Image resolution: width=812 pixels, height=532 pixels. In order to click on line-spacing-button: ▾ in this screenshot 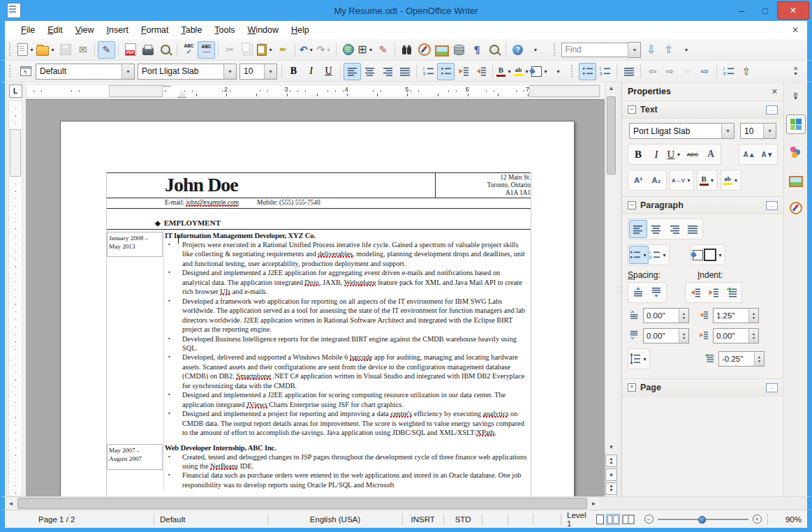, I will do `click(639, 359)`.